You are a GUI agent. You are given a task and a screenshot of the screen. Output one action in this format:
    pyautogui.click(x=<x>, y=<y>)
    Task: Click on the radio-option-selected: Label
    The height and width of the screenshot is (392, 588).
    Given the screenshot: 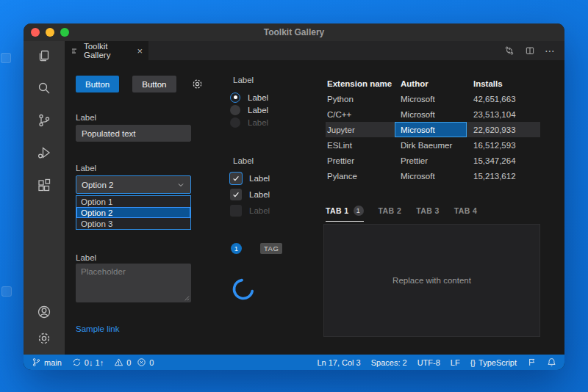 What is the action you would take?
    pyautogui.click(x=249, y=97)
    